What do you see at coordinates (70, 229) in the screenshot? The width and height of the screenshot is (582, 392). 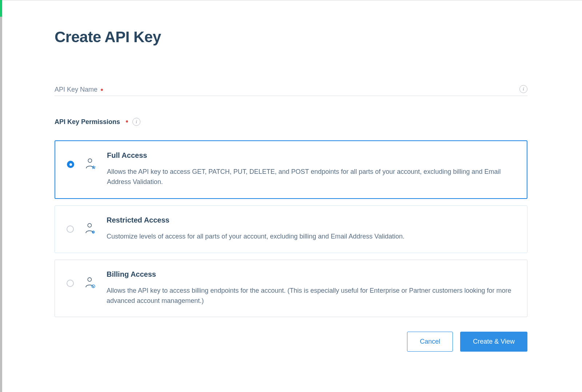 I see `radio-restricted-access` at bounding box center [70, 229].